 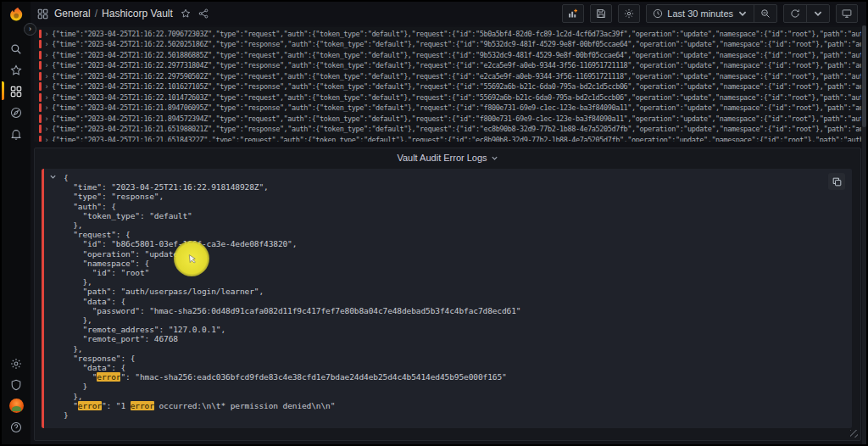 What do you see at coordinates (456, 55) in the screenshot?
I see `log-line-text: {"time":"2023-04-25T21:16:22.501886885Z"…` at bounding box center [456, 55].